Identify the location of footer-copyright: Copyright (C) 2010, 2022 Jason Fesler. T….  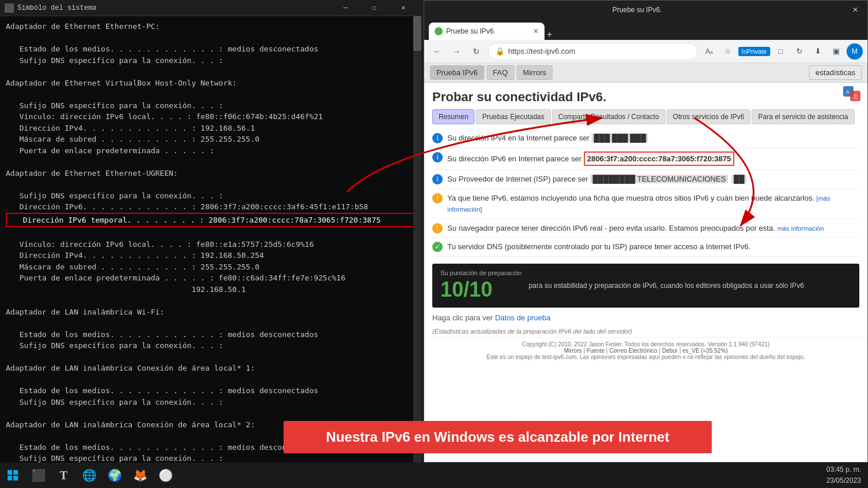
(646, 345).